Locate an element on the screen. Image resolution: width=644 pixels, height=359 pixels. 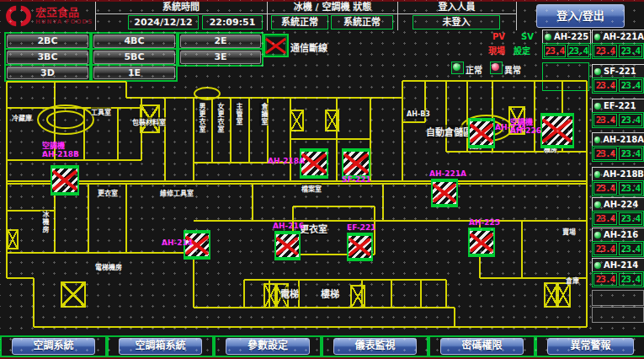
room-label: 更衣室 is located at coordinates (108, 192).